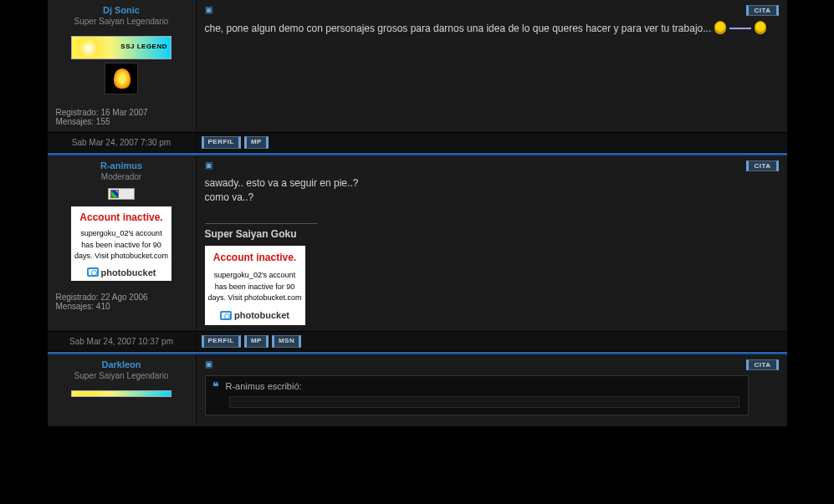 This screenshot has height=504, width=834. Describe the element at coordinates (484, 402) in the screenshot. I see `quote-content` at that location.